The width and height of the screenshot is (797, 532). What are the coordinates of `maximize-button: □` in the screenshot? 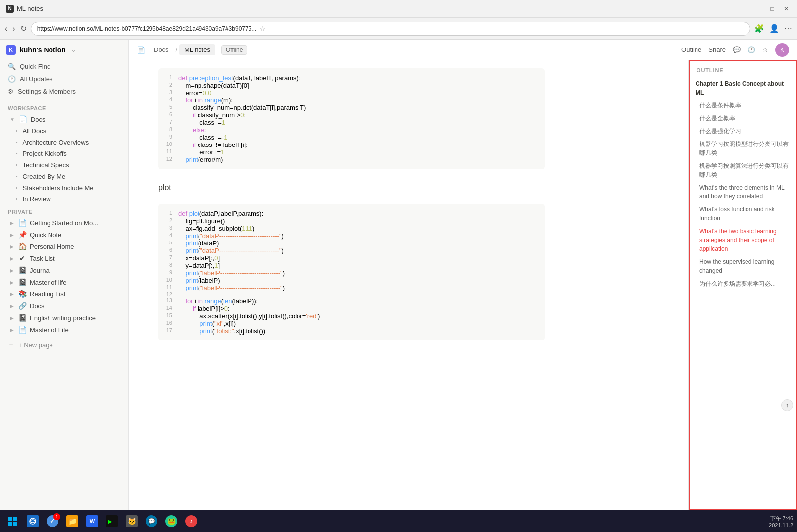 It's located at (772, 9).